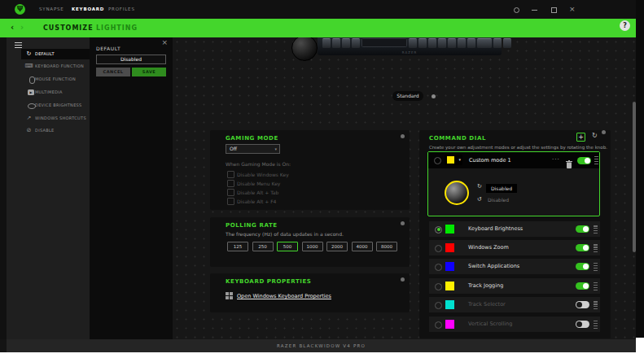 This screenshot has height=358, width=644. I want to click on dial-mode-vertical-scrolling: Vertical Scrolling, so click(515, 324).